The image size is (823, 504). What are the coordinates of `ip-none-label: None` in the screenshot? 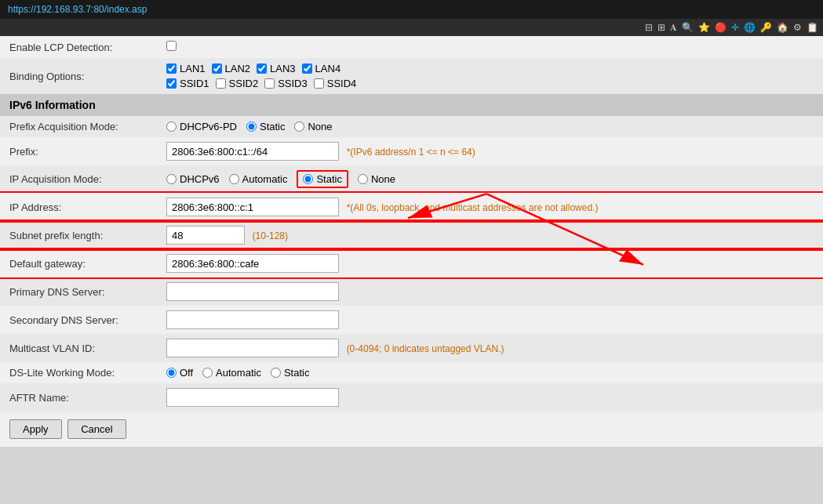 It's located at (377, 179).